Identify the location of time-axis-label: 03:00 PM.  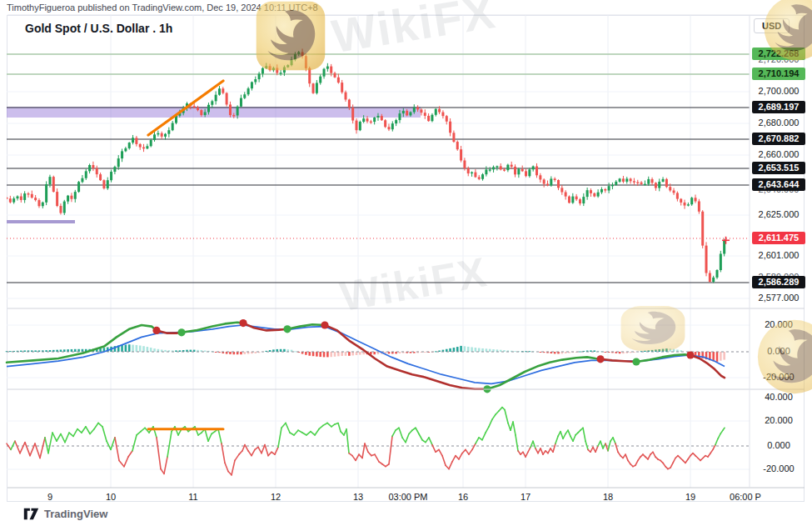
(408, 497).